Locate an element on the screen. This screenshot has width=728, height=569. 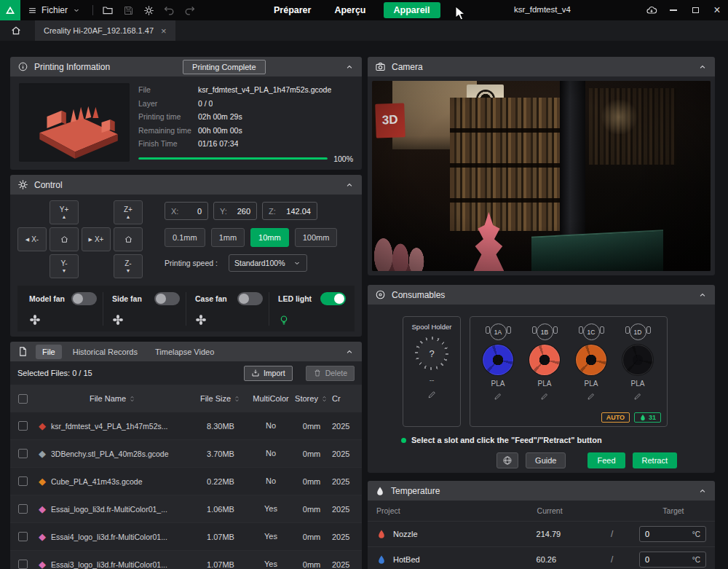
minimize-button is located at coordinates (673, 10).